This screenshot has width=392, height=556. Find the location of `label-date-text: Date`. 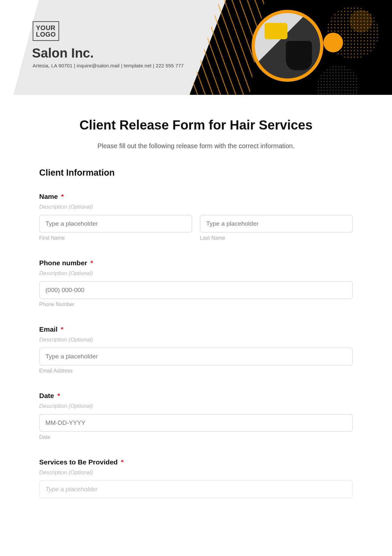

label-date-text: Date is located at coordinates (47, 396).